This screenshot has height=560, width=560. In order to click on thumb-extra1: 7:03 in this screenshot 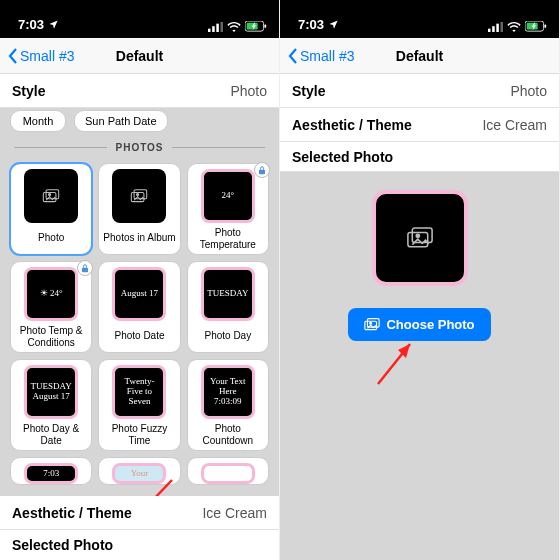, I will do `click(51, 474)`.